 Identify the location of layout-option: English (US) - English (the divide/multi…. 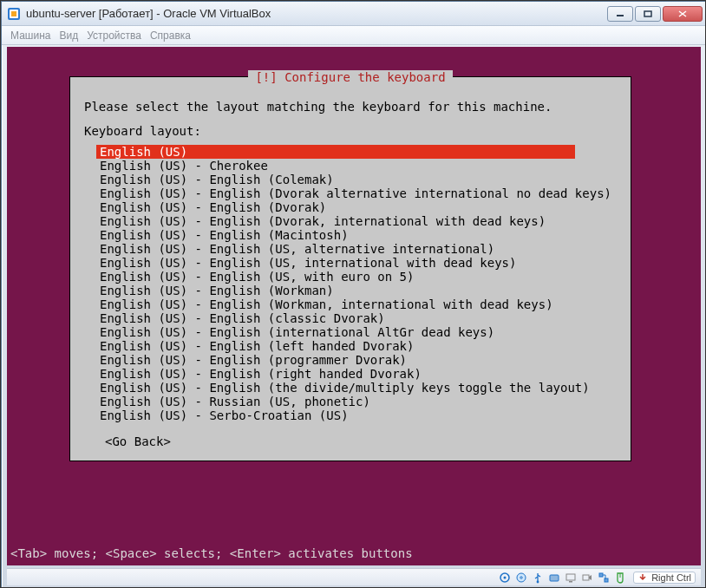
(356, 388).